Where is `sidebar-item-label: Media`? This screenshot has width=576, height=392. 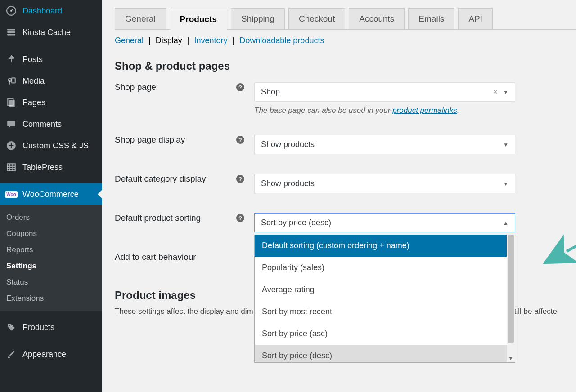 sidebar-item-label: Media is located at coordinates (33, 81).